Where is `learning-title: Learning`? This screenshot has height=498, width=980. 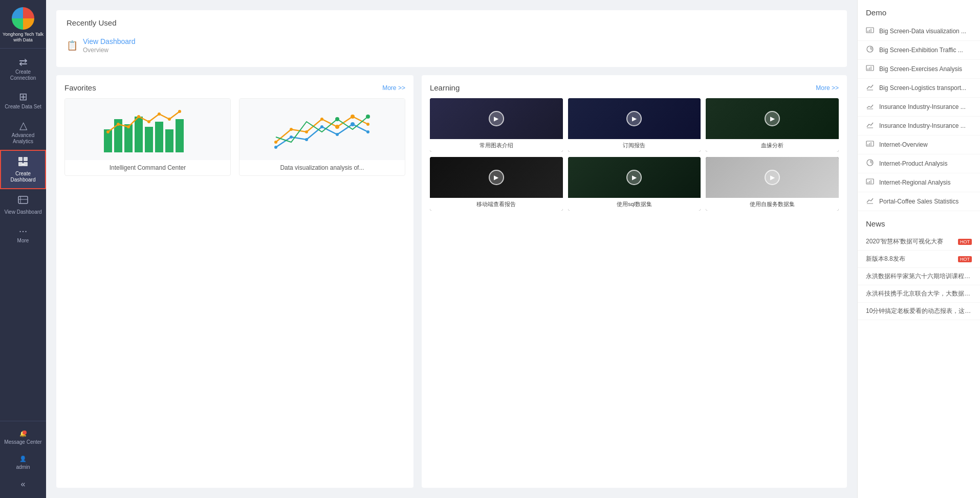 learning-title: Learning is located at coordinates (445, 88).